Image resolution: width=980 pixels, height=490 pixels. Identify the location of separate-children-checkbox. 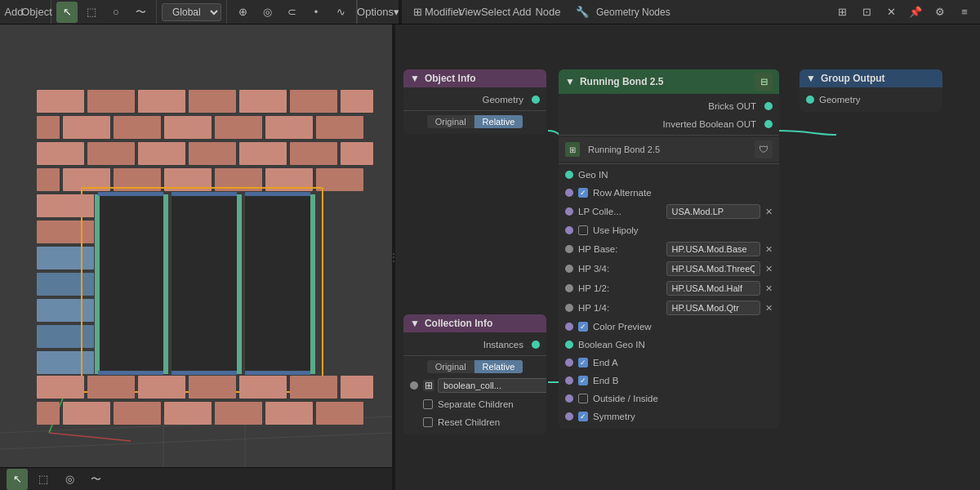
(428, 404).